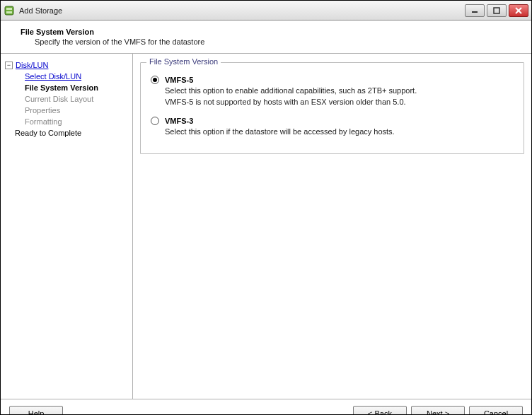  I want to click on nav-link-disk-lun: Disk/LUN, so click(32, 65).